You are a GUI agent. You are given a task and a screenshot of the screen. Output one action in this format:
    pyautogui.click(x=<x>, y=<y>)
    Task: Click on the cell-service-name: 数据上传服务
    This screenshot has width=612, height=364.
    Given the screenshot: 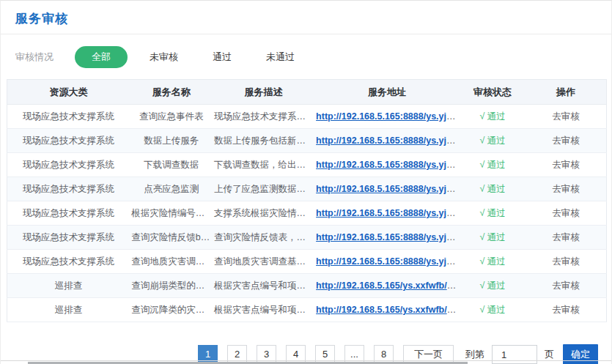 What is the action you would take?
    pyautogui.click(x=172, y=141)
    